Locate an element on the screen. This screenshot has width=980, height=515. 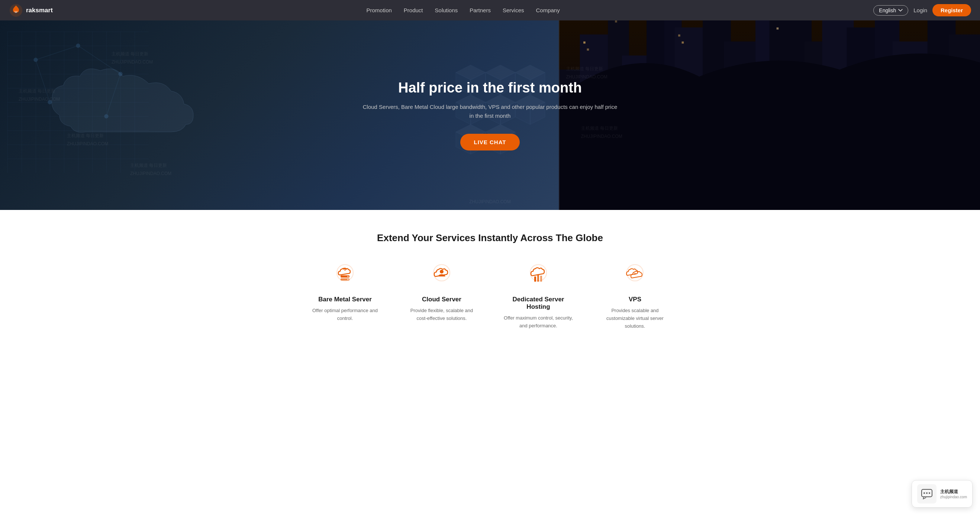
nav-partners: Partners is located at coordinates (480, 10).